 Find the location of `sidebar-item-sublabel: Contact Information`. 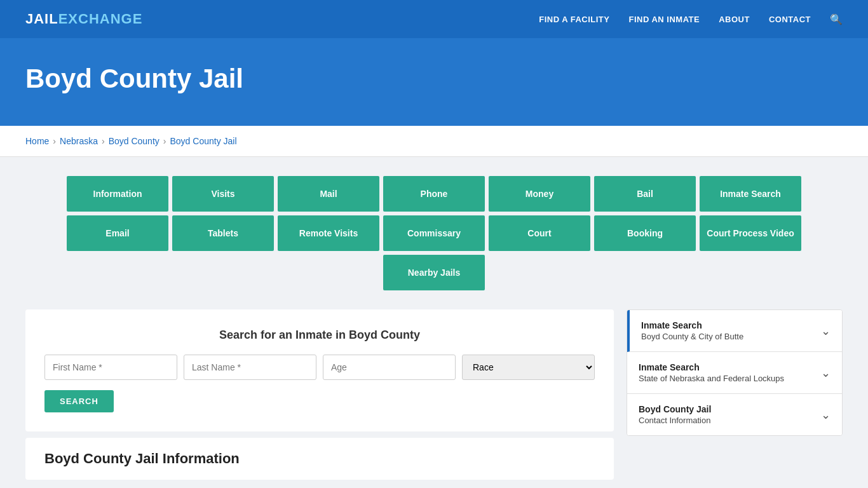

sidebar-item-sublabel: Contact Information is located at coordinates (675, 421).